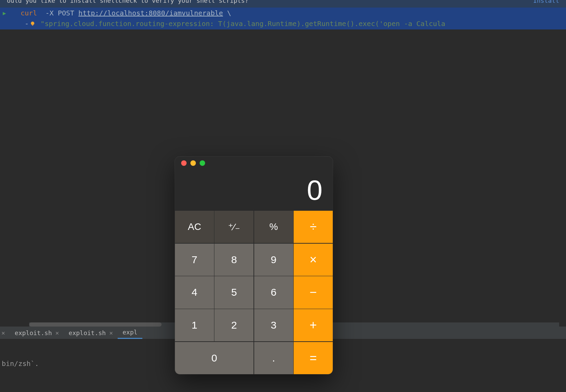 The height and width of the screenshot is (392, 566). I want to click on calc-divide-button: ÷, so click(313, 227).